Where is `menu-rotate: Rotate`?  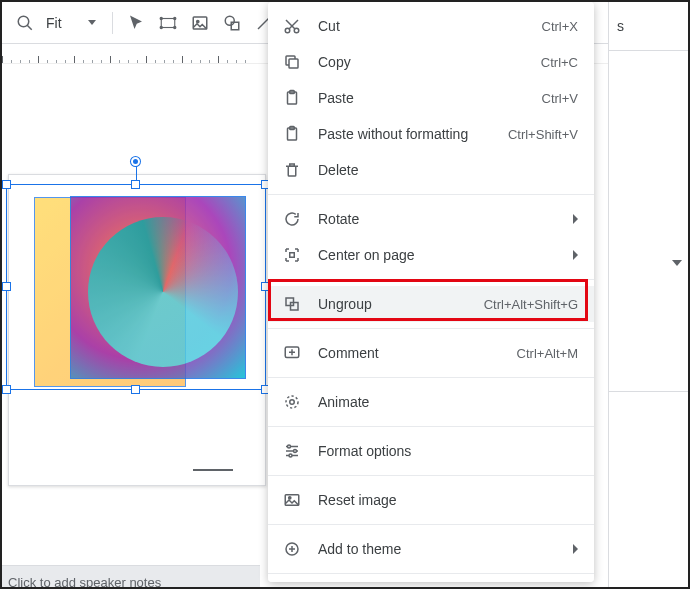 menu-rotate: Rotate is located at coordinates (431, 219).